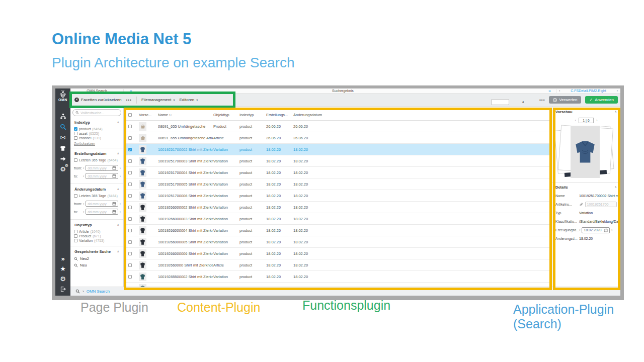  I want to click on column-header-objekttyp: Objekttyp, so click(226, 115).